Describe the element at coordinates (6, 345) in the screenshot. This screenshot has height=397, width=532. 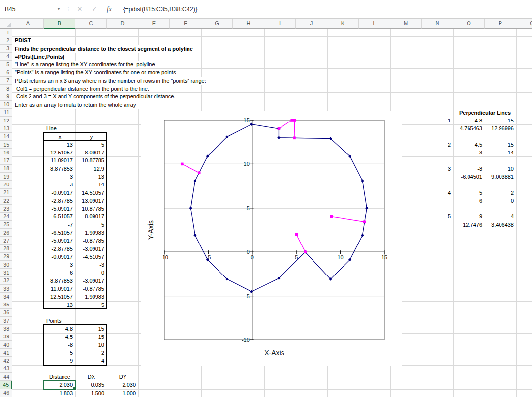
I see `row-header-40: 40` at that location.